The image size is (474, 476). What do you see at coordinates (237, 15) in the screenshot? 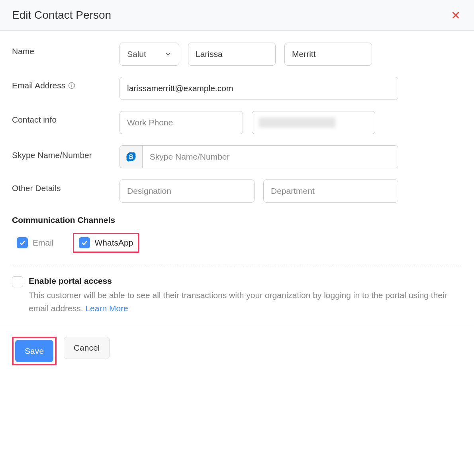
I see `modal-header: Edit Contact Person` at bounding box center [237, 15].